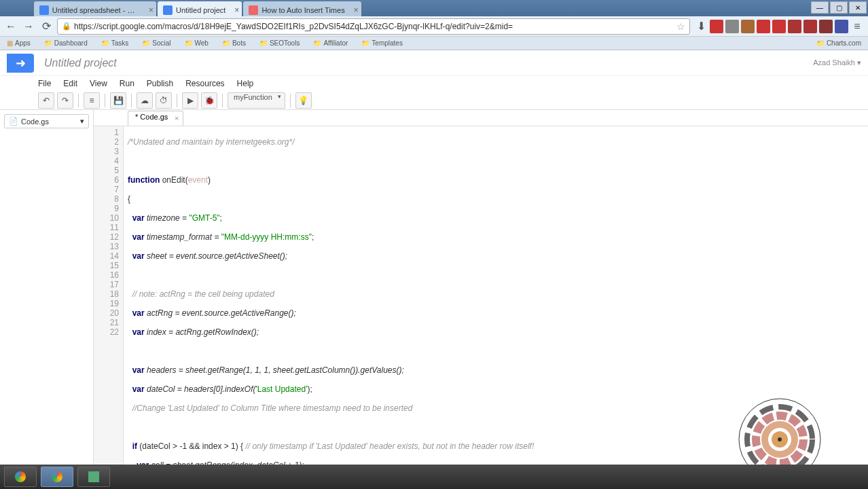 The width and height of the screenshot is (868, 489). I want to click on bookmark-folder: 📁Dashboard, so click(66, 43).